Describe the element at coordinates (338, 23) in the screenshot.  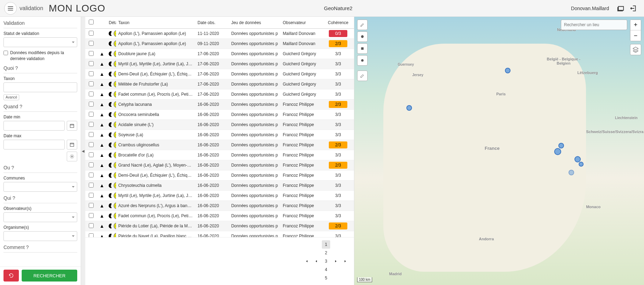
I see `col-coherence: Cohérence` at that location.